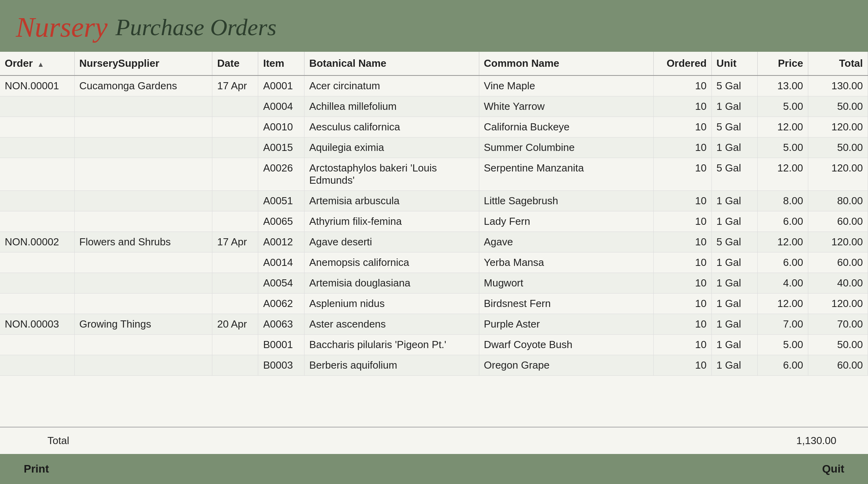  What do you see at coordinates (838, 201) in the screenshot?
I see `table-cell: 80.00` at bounding box center [838, 201].